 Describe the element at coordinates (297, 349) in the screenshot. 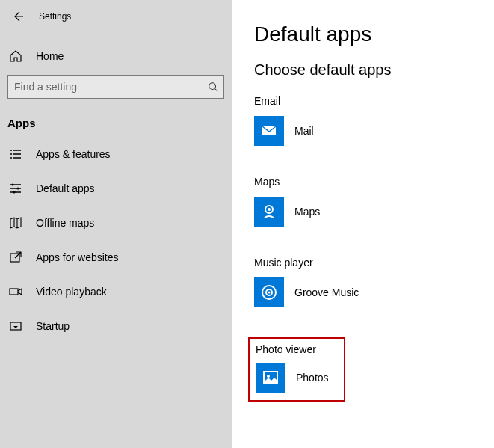

I see `category-label: Photo viewer` at that location.